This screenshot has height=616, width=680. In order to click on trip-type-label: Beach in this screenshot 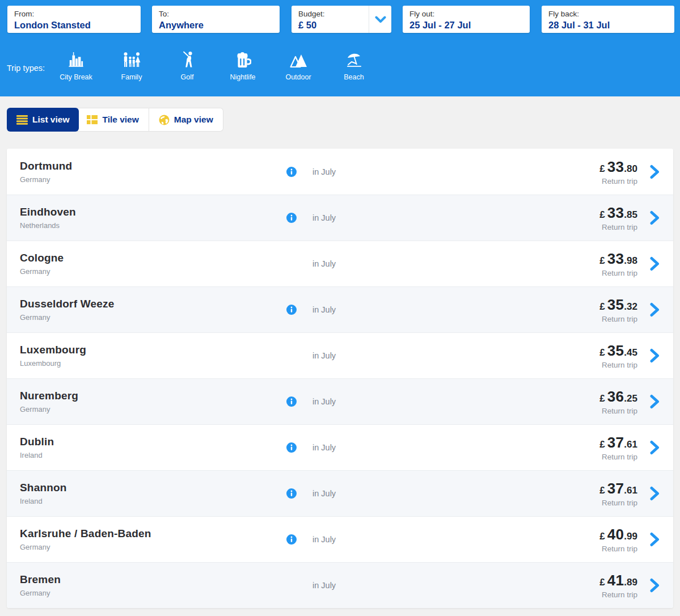, I will do `click(354, 77)`.